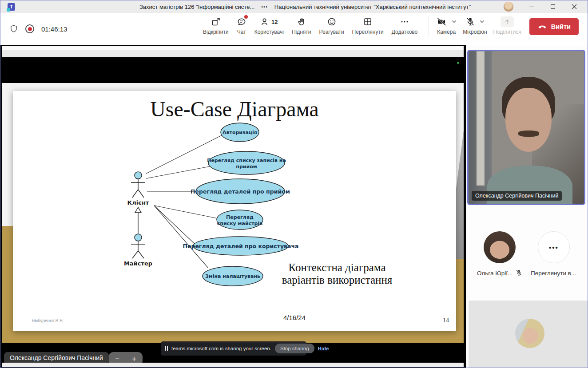  What do you see at coordinates (274, 22) in the screenshot?
I see `participants-count: 12` at bounding box center [274, 22].